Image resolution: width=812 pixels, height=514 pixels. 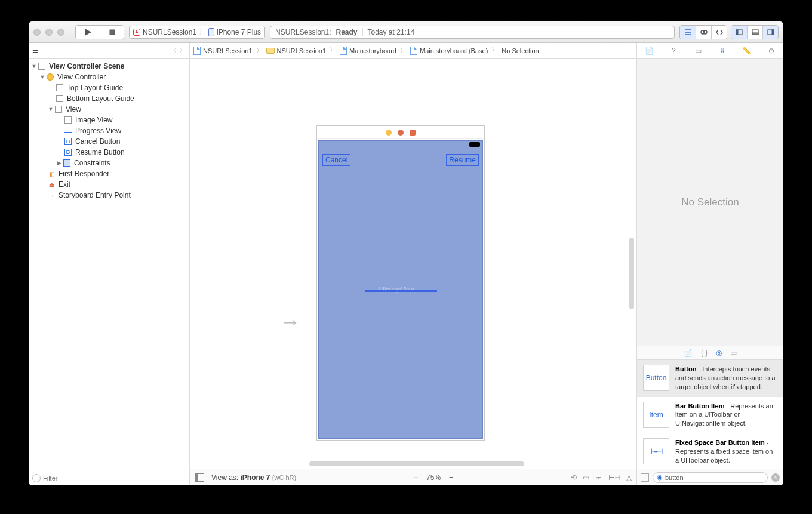 I want to click on file-inspector-icon: 📄, so click(x=649, y=51).